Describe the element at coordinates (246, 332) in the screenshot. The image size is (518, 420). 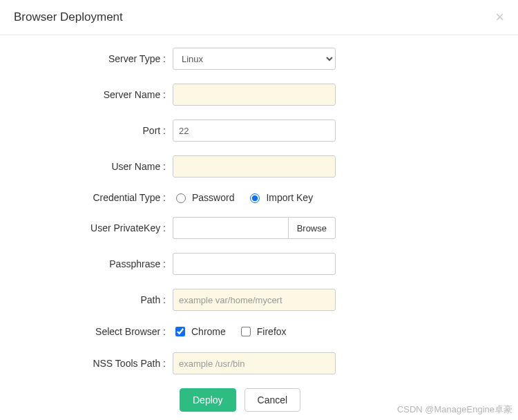
I see `checkbox-firefox` at that location.